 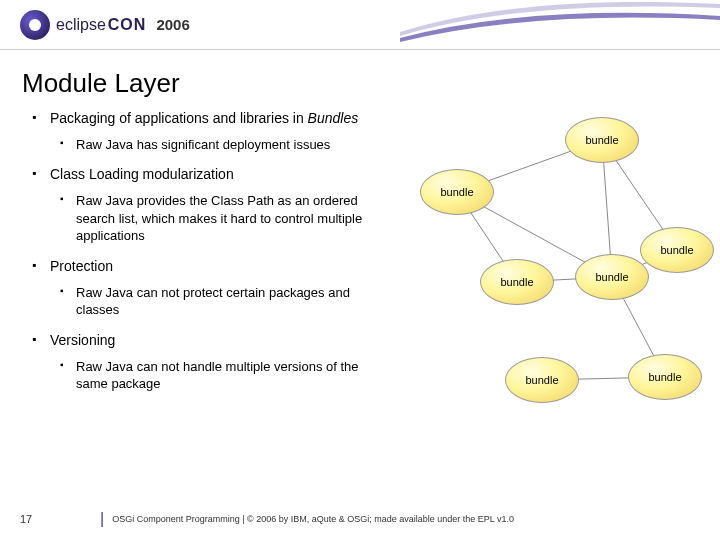 I want to click on logo-year: 2006, so click(x=172, y=24).